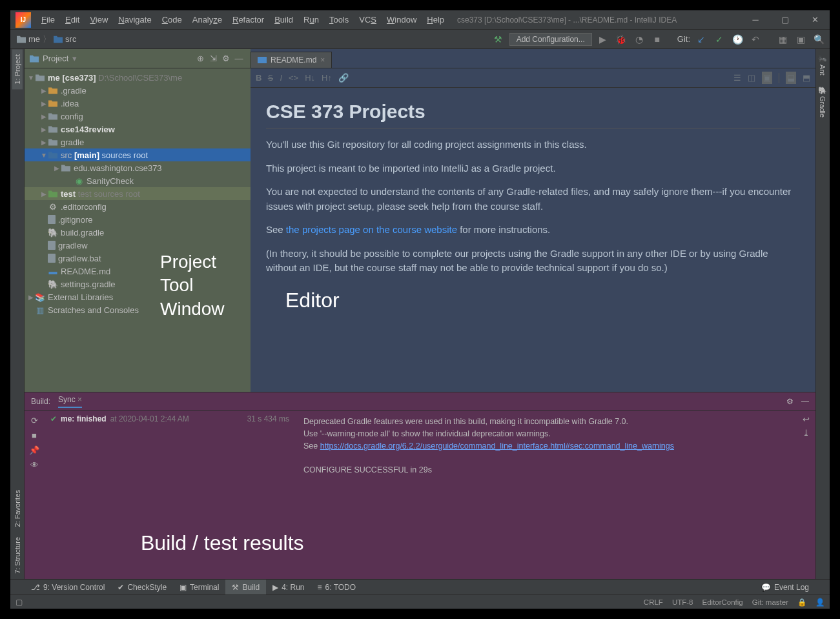 This screenshot has height=619, width=840. I want to click on run-icon: ▶, so click(603, 39).